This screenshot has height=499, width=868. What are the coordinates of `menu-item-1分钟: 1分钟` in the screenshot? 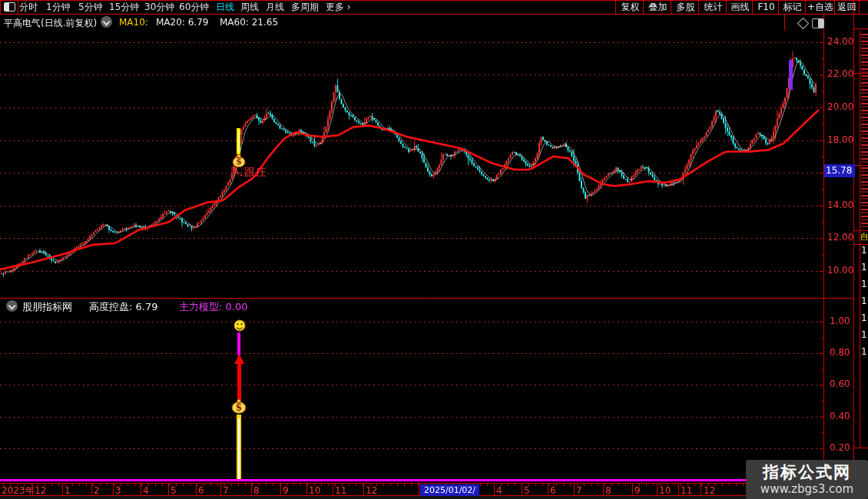 It's located at (58, 8).